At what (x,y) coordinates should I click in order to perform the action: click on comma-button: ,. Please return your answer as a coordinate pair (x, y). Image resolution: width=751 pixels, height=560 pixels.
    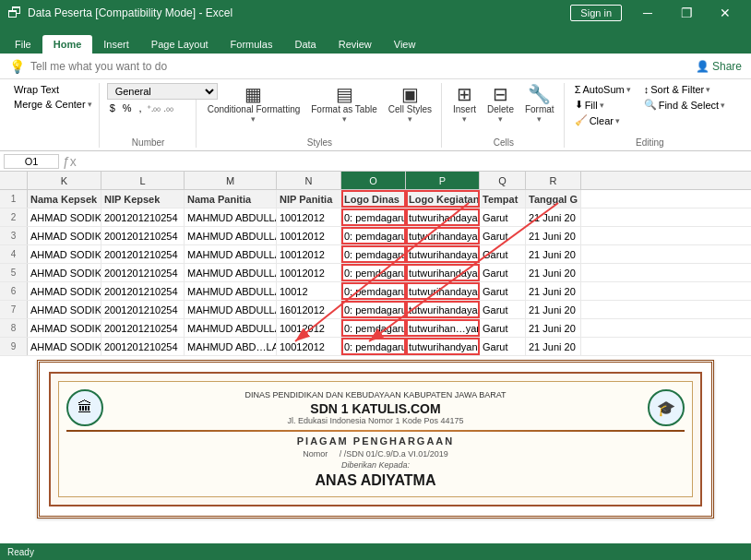
    Looking at the image, I should click on (140, 108).